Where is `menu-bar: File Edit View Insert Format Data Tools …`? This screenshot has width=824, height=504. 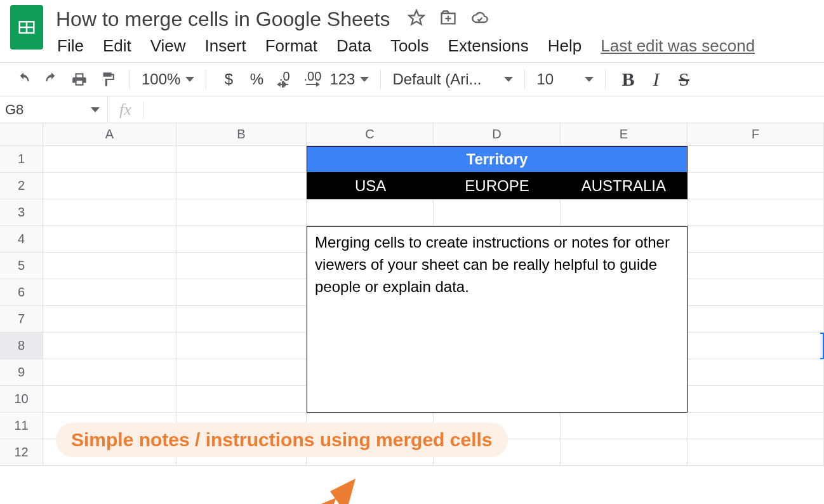
menu-bar: File Edit View Insert Format Data Tools … is located at coordinates (440, 47).